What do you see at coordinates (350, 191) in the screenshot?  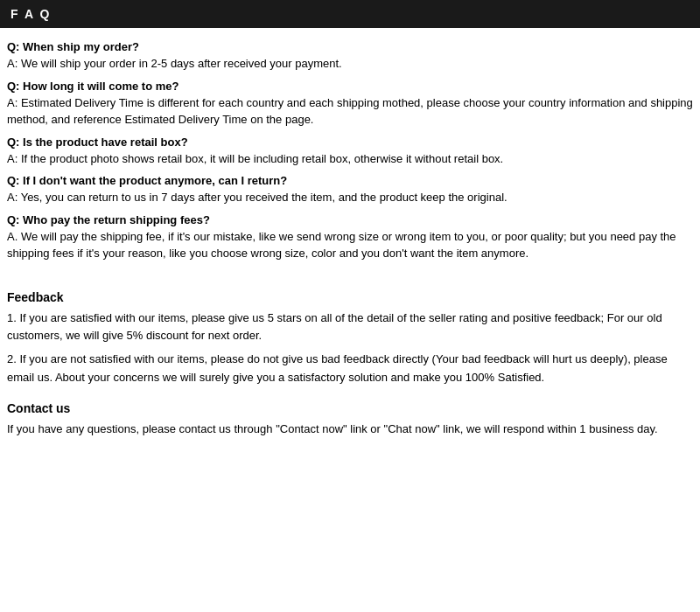 I see `qa-item-4: Q: If I don't want the product anymore, …` at bounding box center [350, 191].